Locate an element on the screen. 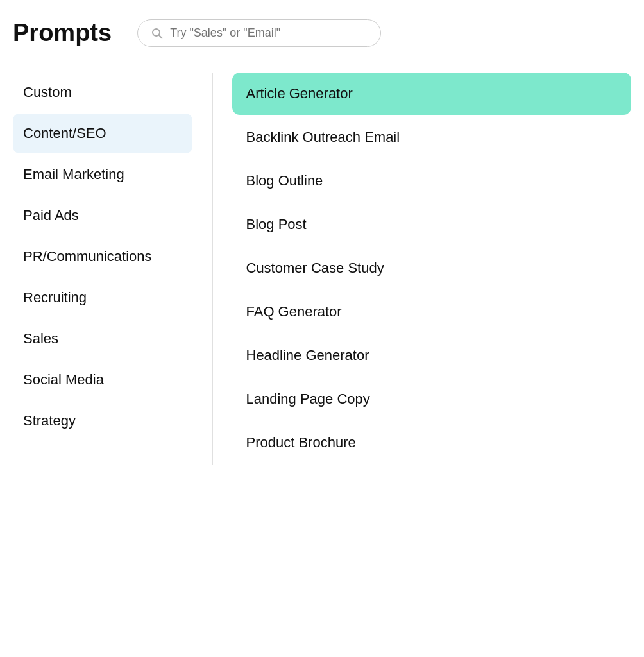 The width and height of the screenshot is (644, 657). header: Prompts is located at coordinates (322, 33).